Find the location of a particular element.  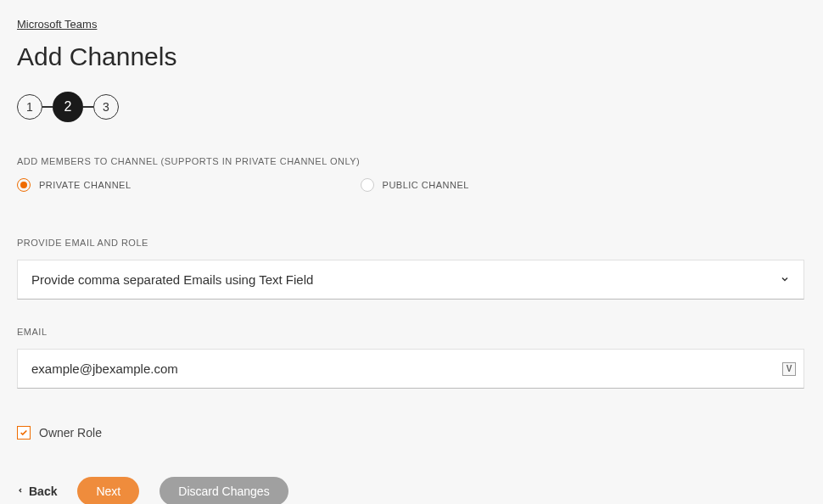

back-button: Back is located at coordinates (37, 491).